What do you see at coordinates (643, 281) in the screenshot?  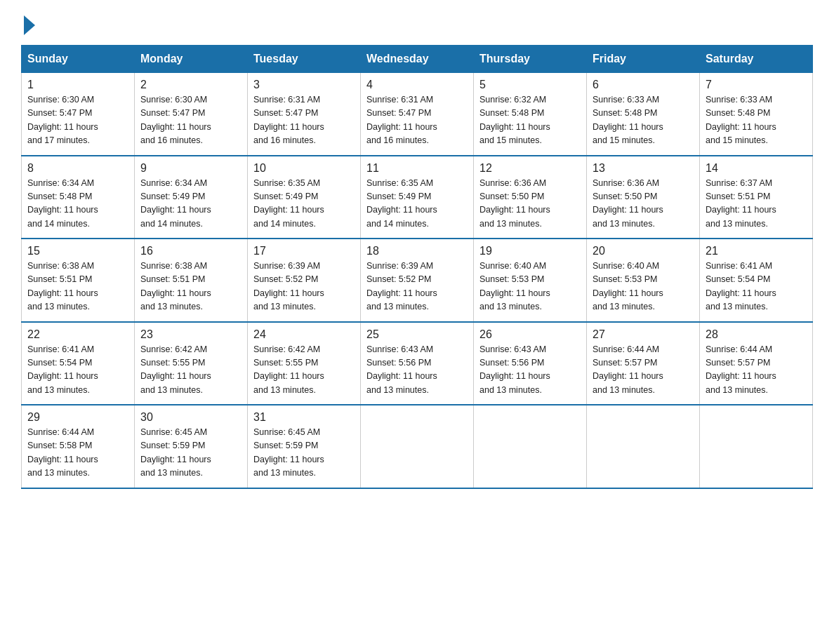 I see `calendar-cell: 20 Sunrise: 6:40 AMSunset: 5:53 PMDaylig…` at bounding box center [643, 281].